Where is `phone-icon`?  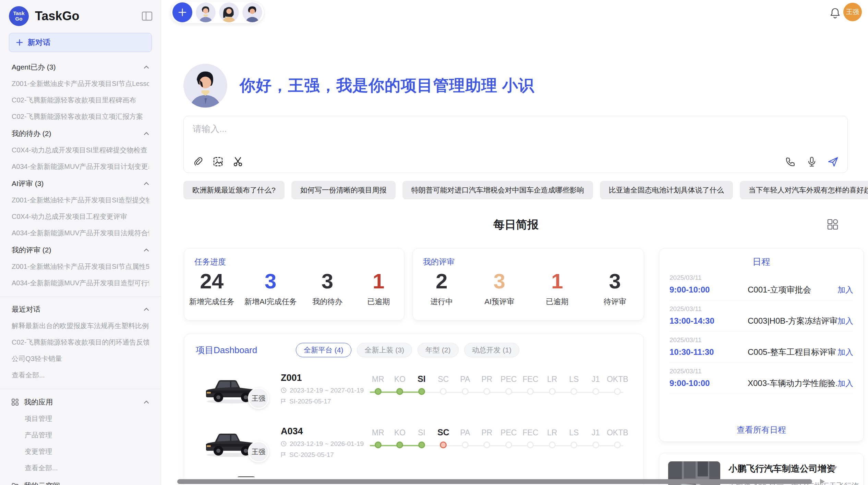
phone-icon is located at coordinates (791, 162).